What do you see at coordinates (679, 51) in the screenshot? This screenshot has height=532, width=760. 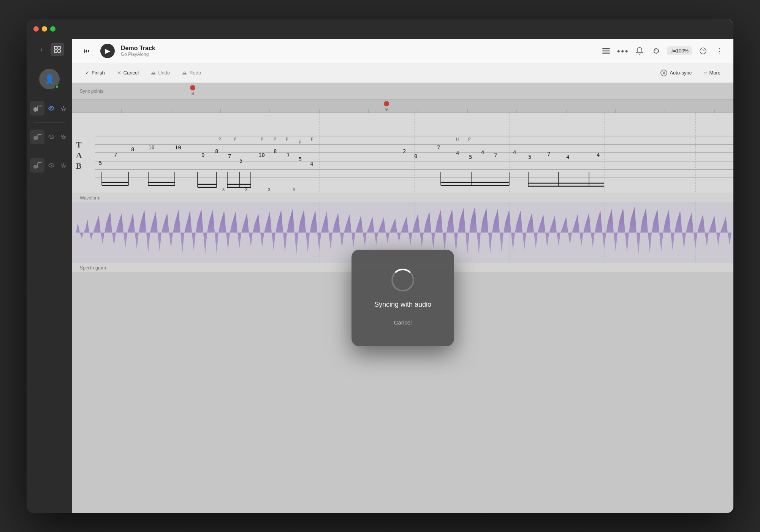 I see `tempo-label: ♩=100%` at bounding box center [679, 51].